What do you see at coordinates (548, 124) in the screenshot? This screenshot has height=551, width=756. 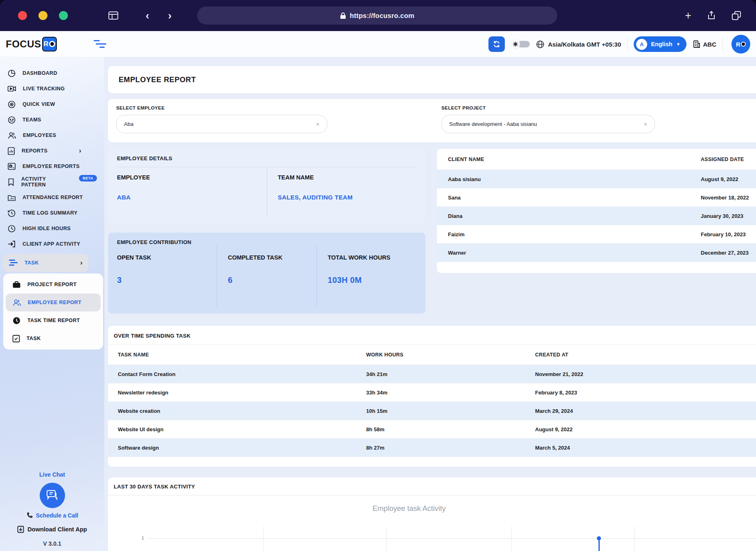 I see `project-select: Software development - Aaba sisianu ×` at bounding box center [548, 124].